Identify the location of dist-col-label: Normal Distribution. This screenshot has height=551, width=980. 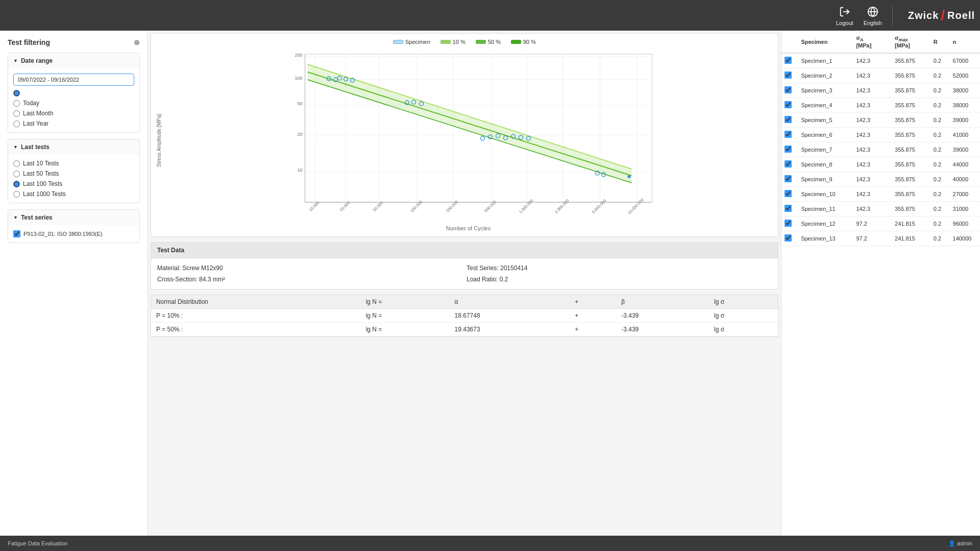
(256, 302).